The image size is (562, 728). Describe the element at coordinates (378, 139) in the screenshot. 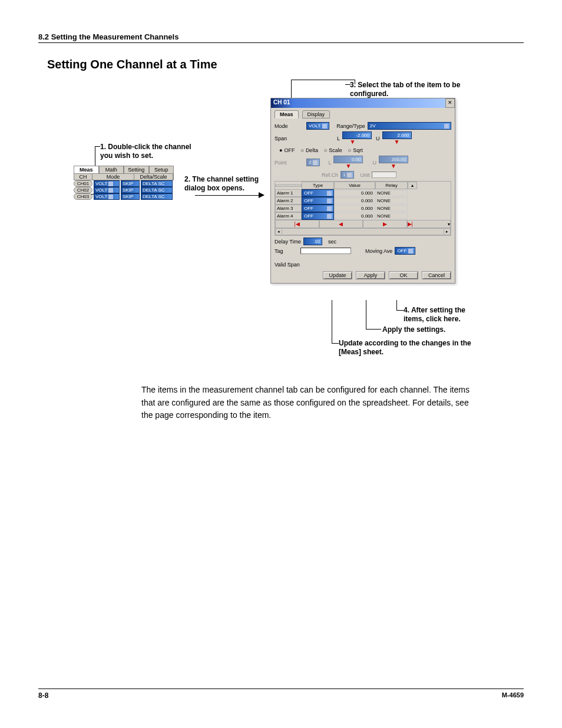

I see `span-u-label: U` at that location.